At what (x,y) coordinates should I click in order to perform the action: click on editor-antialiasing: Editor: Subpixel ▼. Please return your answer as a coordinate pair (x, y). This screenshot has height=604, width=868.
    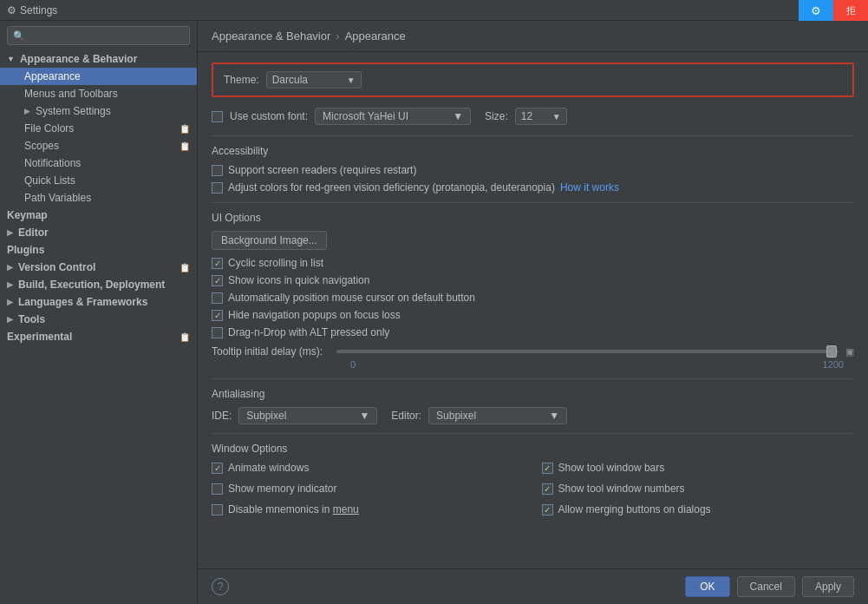
    Looking at the image, I should click on (479, 416).